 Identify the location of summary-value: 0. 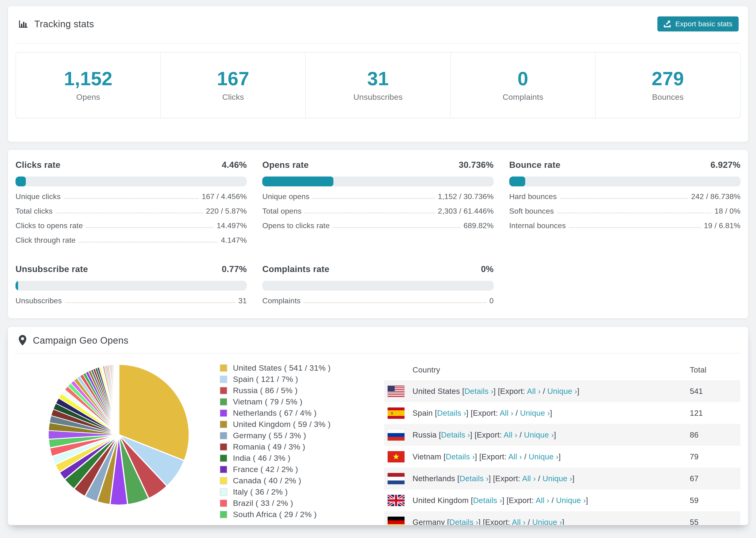
(523, 79).